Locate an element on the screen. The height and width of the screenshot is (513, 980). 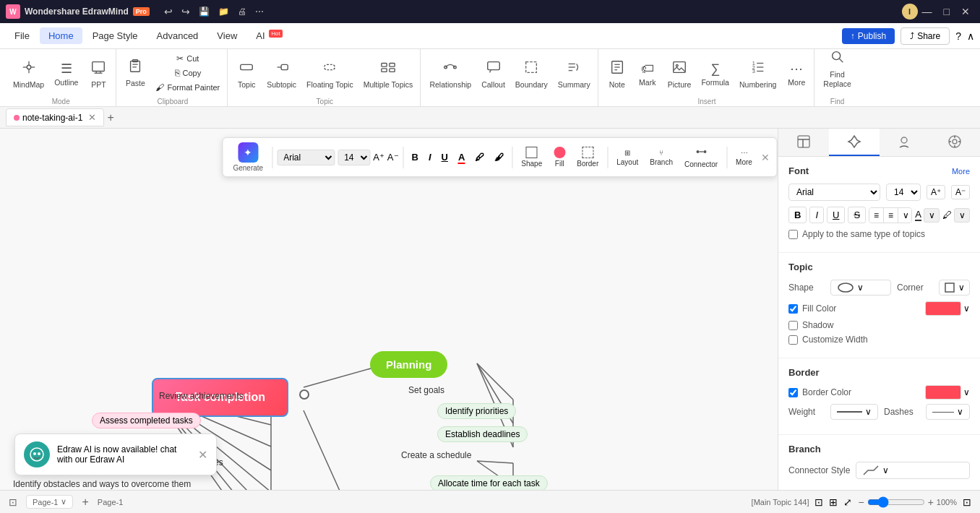
minimize-button: — is located at coordinates (927, 12).